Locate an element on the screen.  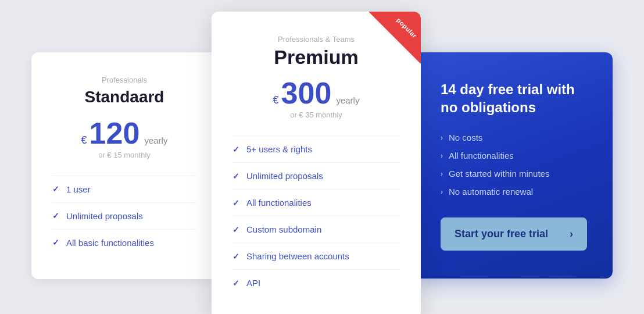
popular-badge: popular is located at coordinates (395, 38).